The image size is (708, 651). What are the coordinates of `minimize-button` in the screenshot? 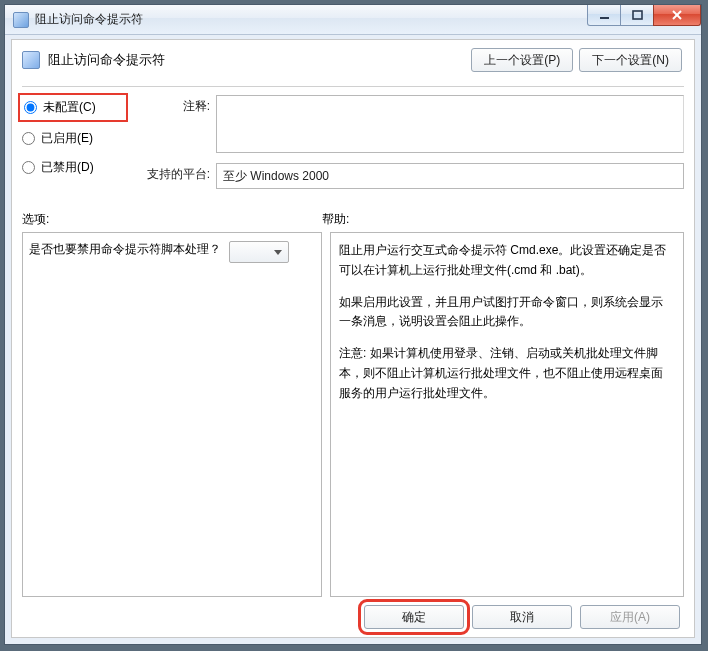 It's located at (604, 16).